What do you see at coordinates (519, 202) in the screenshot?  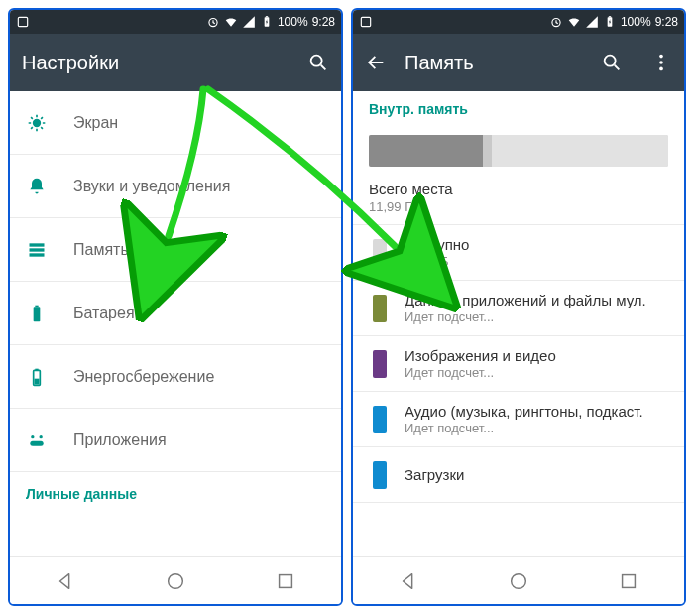 I see `storage-total: Всего места 11,99 ГБ` at bounding box center [519, 202].